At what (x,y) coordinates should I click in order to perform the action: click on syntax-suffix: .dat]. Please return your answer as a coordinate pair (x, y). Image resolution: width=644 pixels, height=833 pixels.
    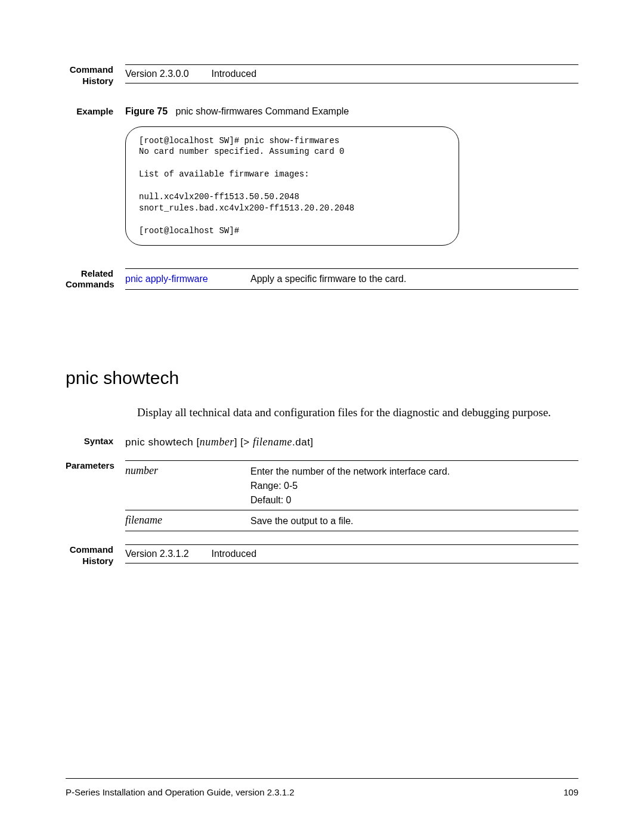
    Looking at the image, I should click on (303, 442).